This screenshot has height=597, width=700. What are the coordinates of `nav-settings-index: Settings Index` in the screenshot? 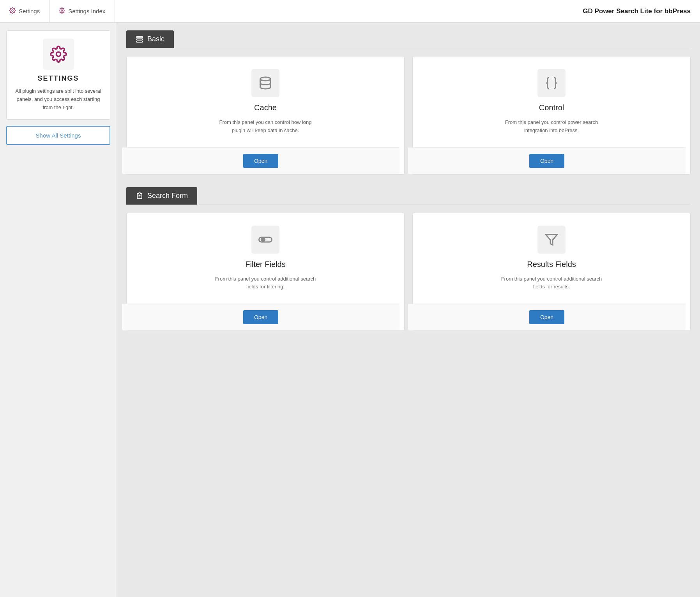 It's located at (82, 11).